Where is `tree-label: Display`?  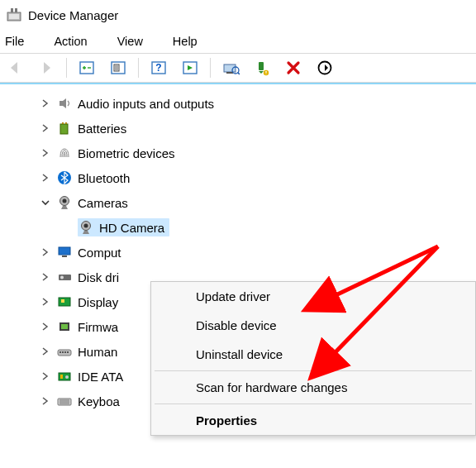
tree-label: Display is located at coordinates (98, 303).